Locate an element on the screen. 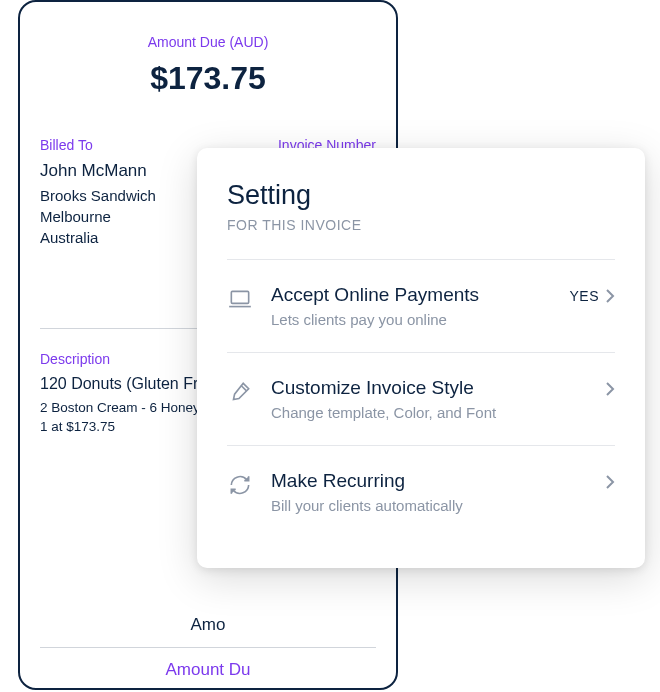 The width and height of the screenshot is (660, 692). amount-due-value: $173.75 is located at coordinates (208, 78).